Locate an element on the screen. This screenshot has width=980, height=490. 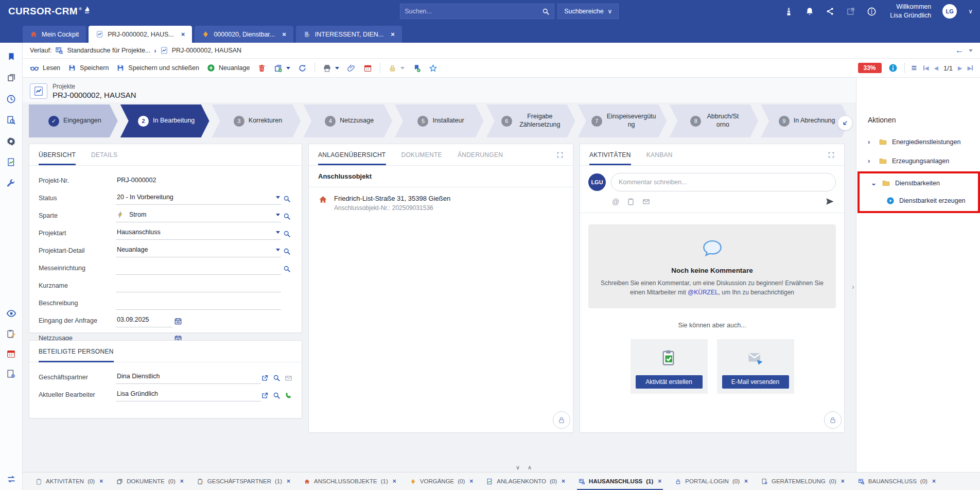
footer-tab-bauanschluss: BAUANSCHLUSS(0) × is located at coordinates (897, 481).